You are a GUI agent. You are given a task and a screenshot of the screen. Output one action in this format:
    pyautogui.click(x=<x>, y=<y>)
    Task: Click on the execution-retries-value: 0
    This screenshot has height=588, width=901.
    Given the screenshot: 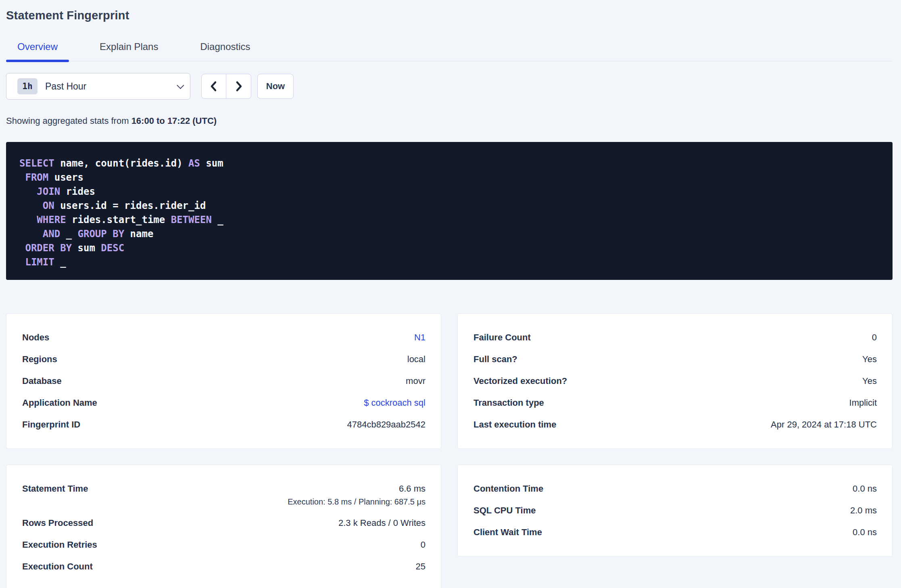 What is the action you would take?
    pyautogui.click(x=423, y=545)
    